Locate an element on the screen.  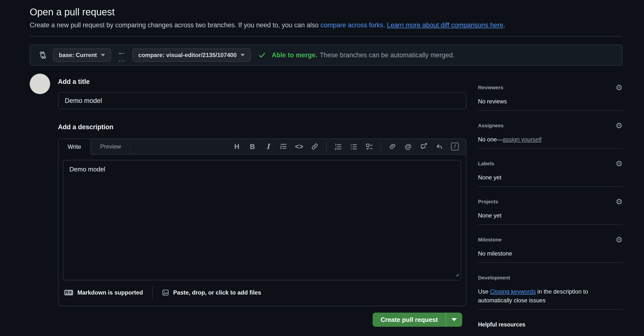
development-title: Development is located at coordinates (494, 278).